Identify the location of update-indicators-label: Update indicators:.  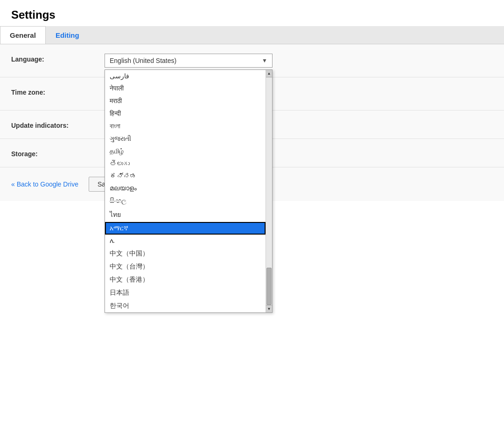
(58, 125).